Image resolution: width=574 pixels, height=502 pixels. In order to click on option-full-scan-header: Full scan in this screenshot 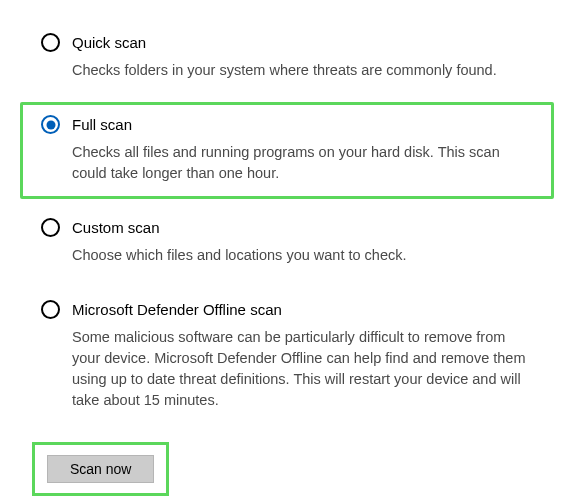, I will do `click(288, 124)`.